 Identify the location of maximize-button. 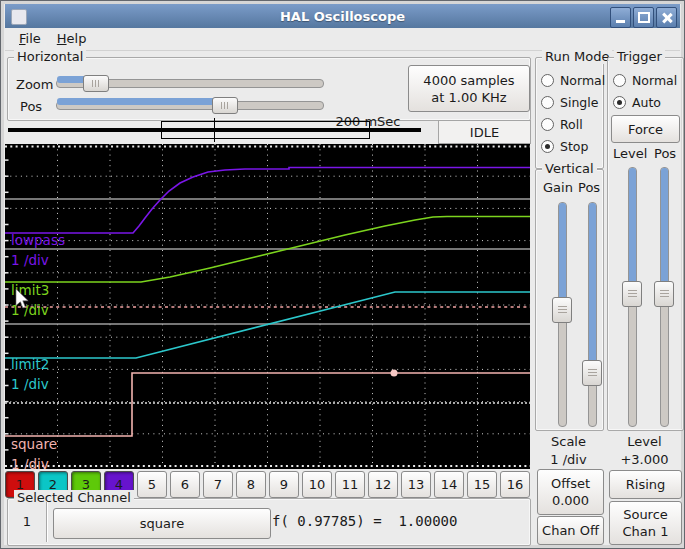
(644, 18).